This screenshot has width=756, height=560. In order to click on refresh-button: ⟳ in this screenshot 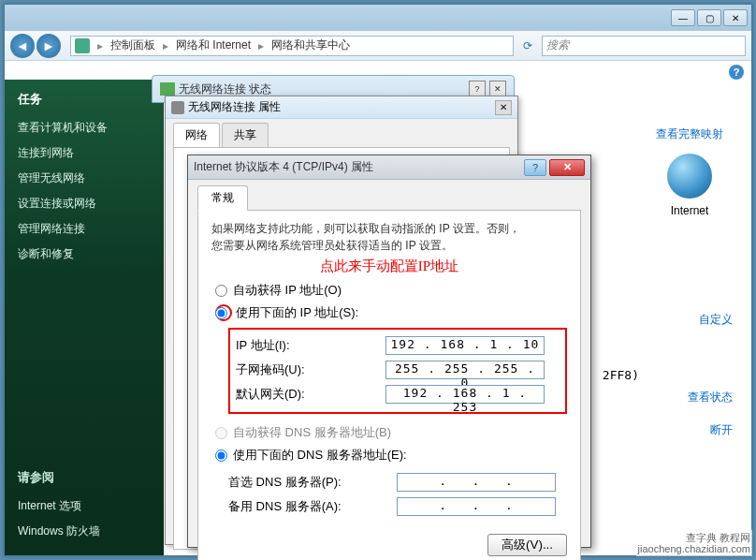, I will do `click(528, 46)`.